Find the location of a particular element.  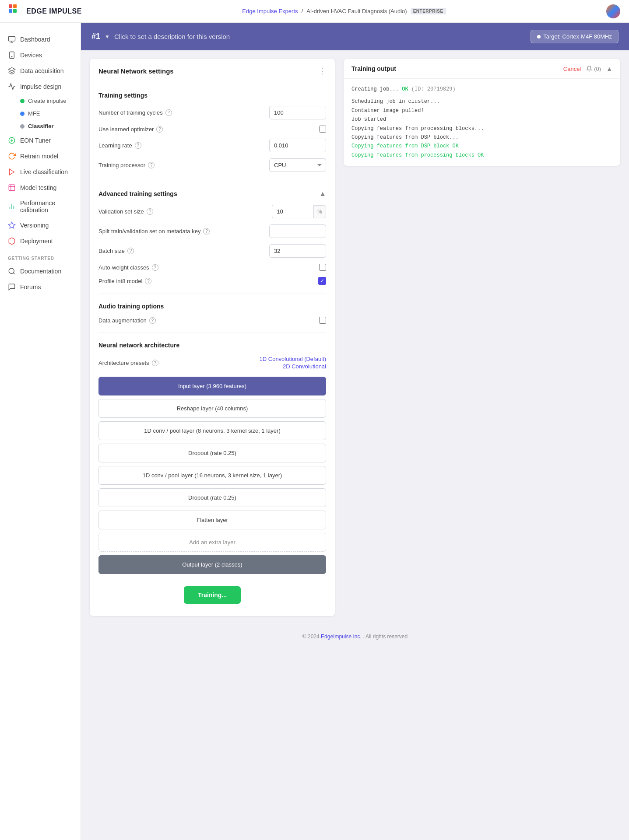

panel-title: Neural Network settings is located at coordinates (136, 71).